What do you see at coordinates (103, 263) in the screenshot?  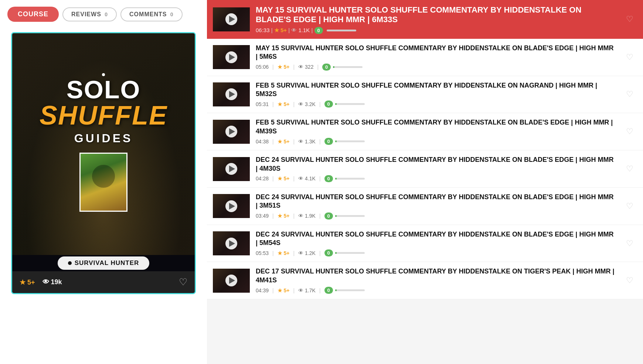 I see `card-label-bar: SURVIVAL HUNTER` at bounding box center [103, 263].